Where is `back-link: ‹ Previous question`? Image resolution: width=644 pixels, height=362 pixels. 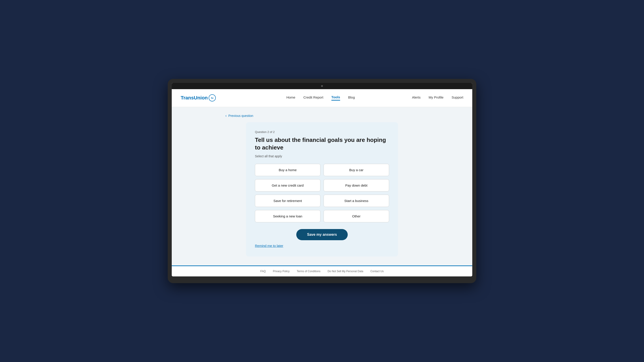
back-link: ‹ Previous question is located at coordinates (240, 116).